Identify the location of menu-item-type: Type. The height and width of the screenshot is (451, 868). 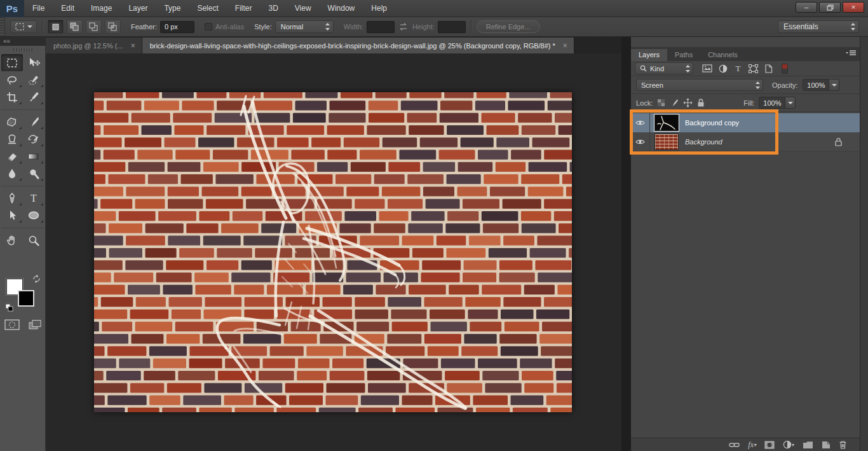
(172, 9).